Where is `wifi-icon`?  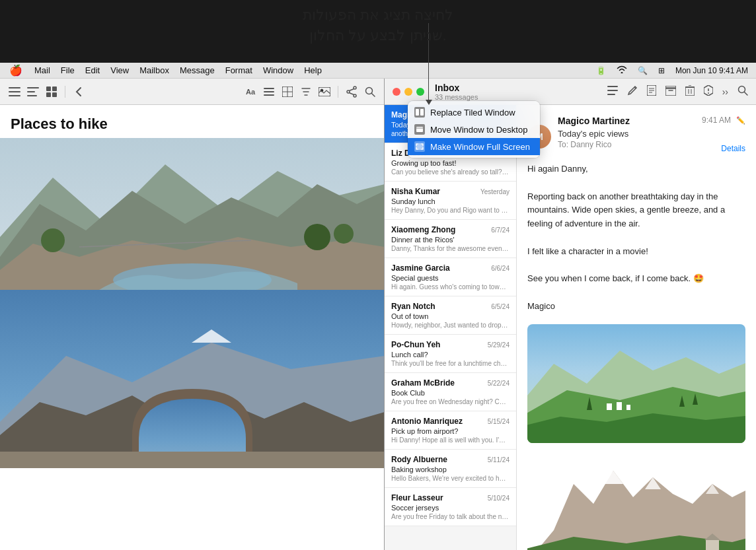 wifi-icon is located at coordinates (622, 70).